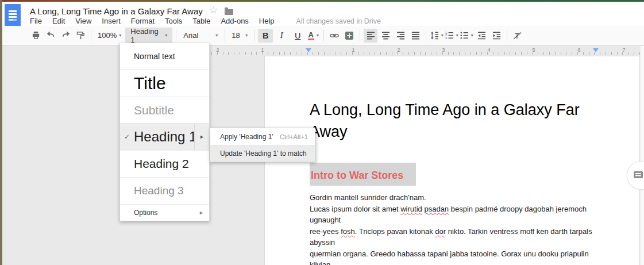 Image resolution: width=644 pixels, height=265 pixels. What do you see at coordinates (533, 50) in the screenshot?
I see `ruler-number: 5` at bounding box center [533, 50].